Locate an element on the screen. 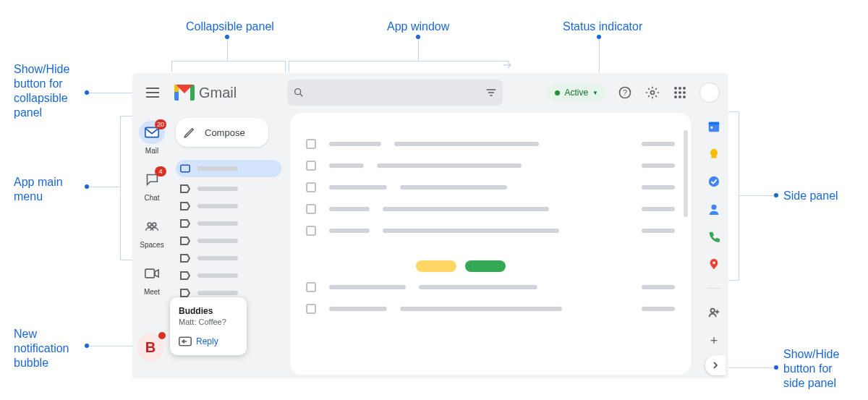  rail-item-meet: Meet is located at coordinates (152, 279).